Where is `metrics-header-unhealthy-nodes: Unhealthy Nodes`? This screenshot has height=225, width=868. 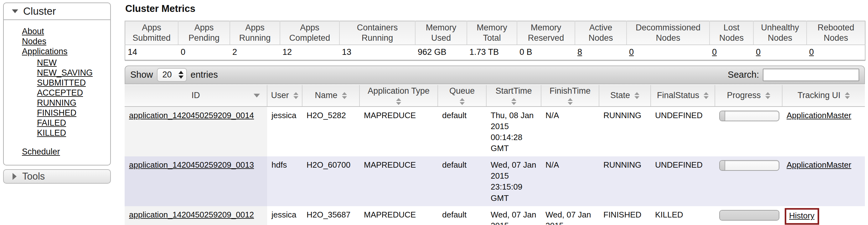 metrics-header-unhealthy-nodes: Unhealthy Nodes is located at coordinates (780, 33).